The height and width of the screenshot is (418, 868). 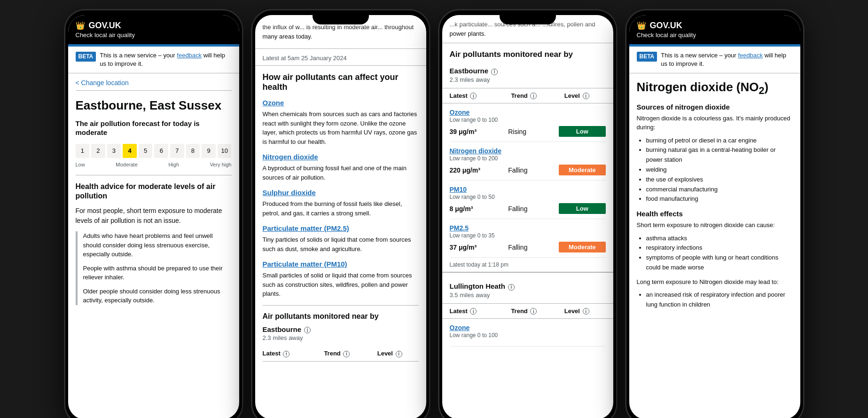 What do you see at coordinates (460, 328) in the screenshot?
I see `lullington-ozone-link: Ozone` at bounding box center [460, 328].